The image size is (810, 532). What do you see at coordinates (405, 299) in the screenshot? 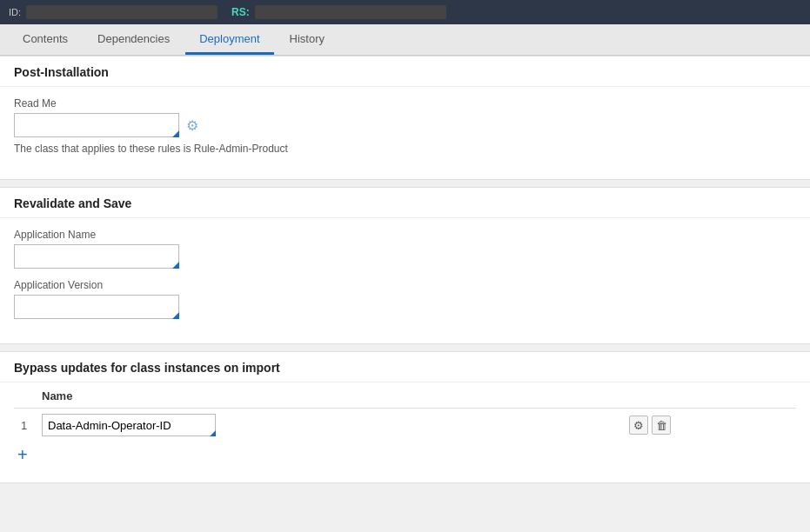
I see `app-version-field-group: Application Version` at bounding box center [405, 299].